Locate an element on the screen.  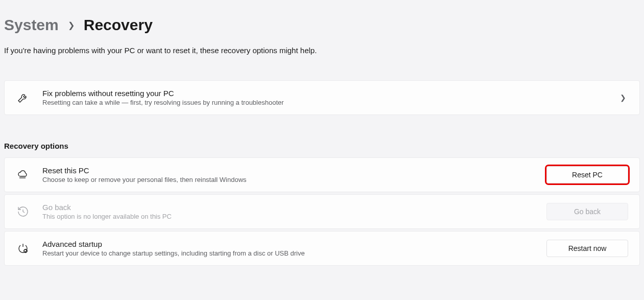
intro-text: If you're having problems with your PC o… is located at coordinates (322, 50).